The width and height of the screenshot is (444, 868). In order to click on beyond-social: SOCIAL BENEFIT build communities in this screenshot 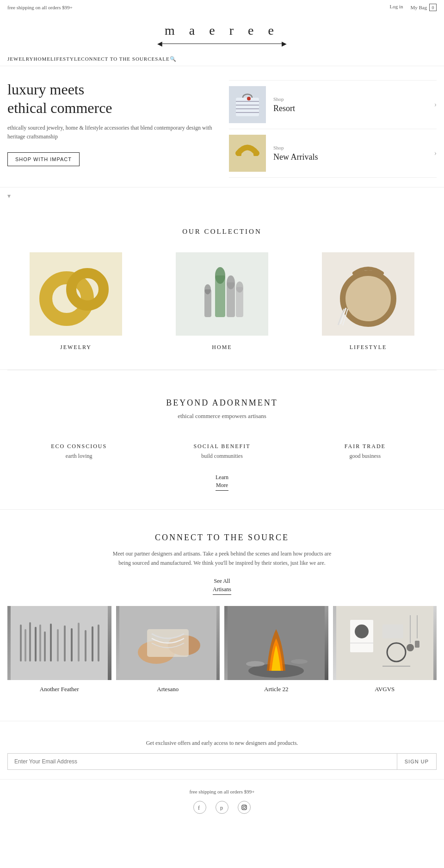, I will do `click(222, 451)`.